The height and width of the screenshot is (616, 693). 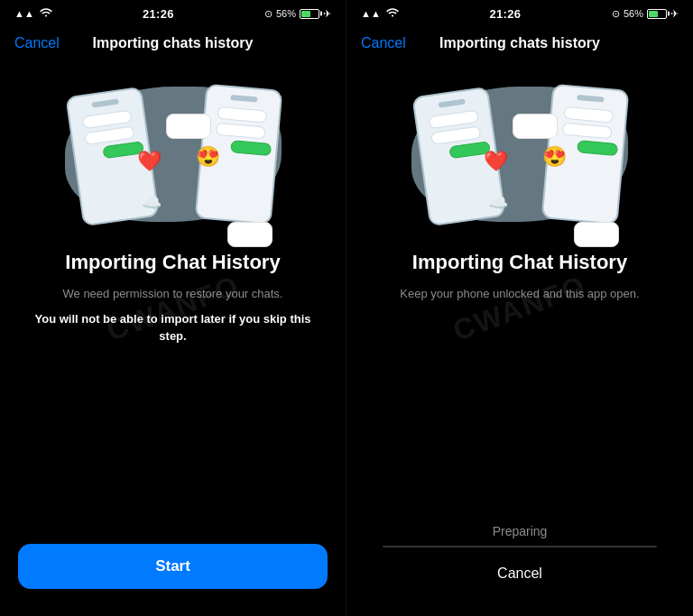 What do you see at coordinates (505, 14) in the screenshot?
I see `status-time-2: 21:26` at bounding box center [505, 14].